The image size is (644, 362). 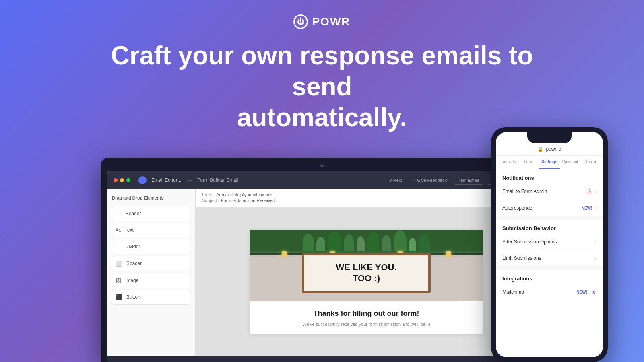 What do you see at coordinates (366, 195) in the screenshot?
I see `email-from-row: ✏ Edit From: Admin <info@yoursite.com>` at bounding box center [366, 195].